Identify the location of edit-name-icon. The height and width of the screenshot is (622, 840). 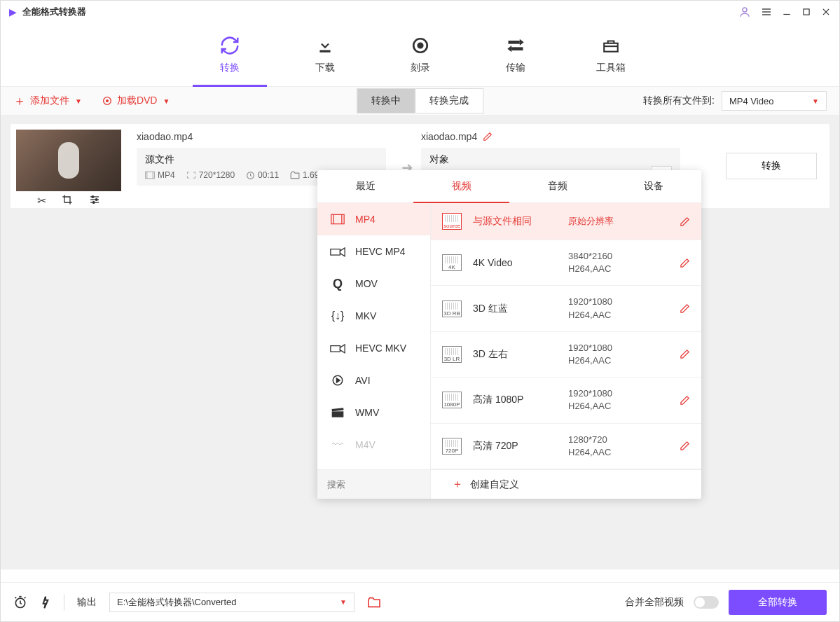
(488, 137).